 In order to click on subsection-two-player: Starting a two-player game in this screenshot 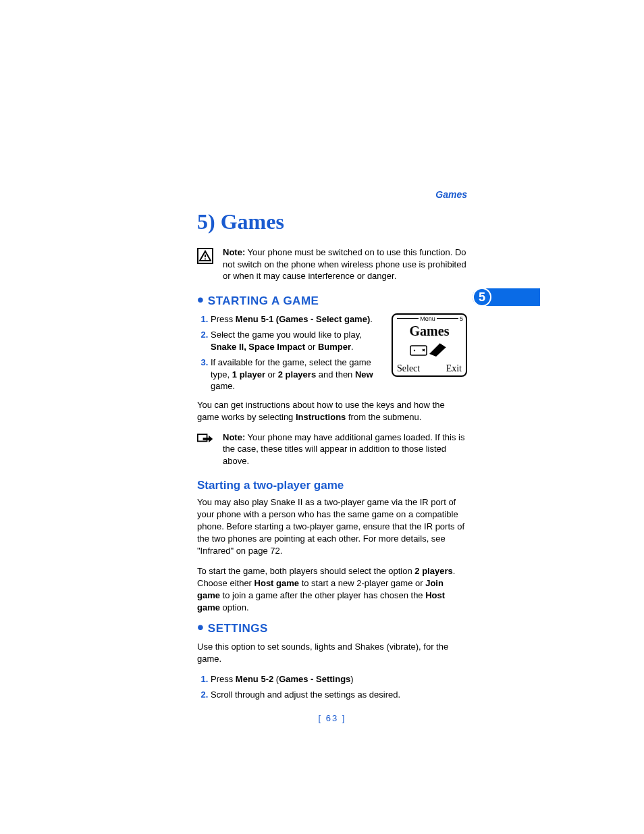, I will do `click(332, 486)`.